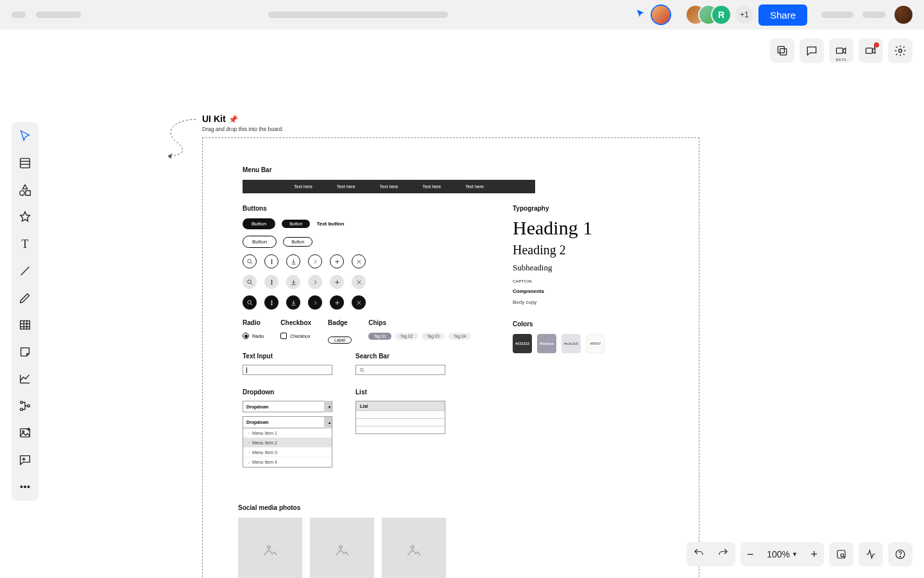 The height and width of the screenshot is (578, 924). Describe the element at coordinates (841, 554) in the screenshot. I see `minimap-button` at that location.